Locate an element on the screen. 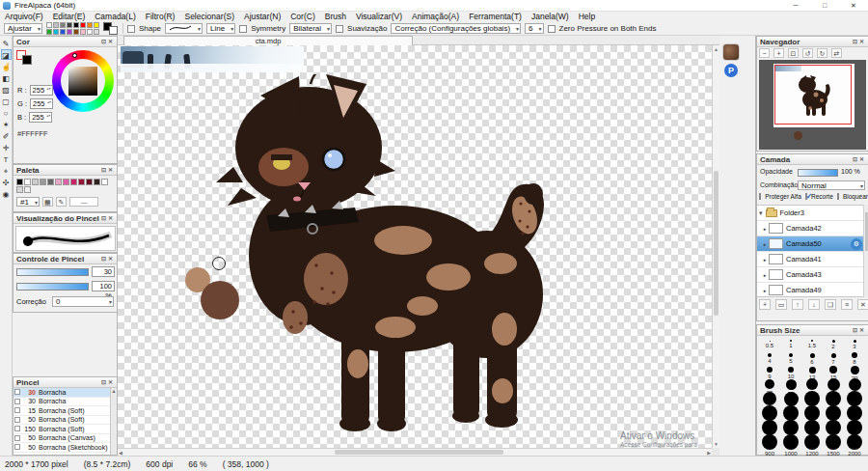 The height and width of the screenshot is (471, 868). canvas-tab: cta.mdp is located at coordinates (268, 41).